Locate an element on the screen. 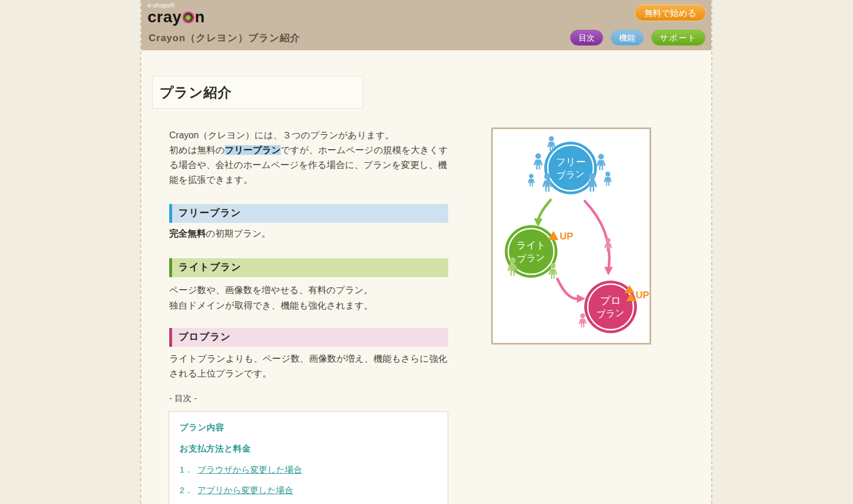  intro-paragraph: Crayon（クレヨン）には、３つのプランがあります。 初めは無料のフリープラン… is located at coordinates (312, 158).